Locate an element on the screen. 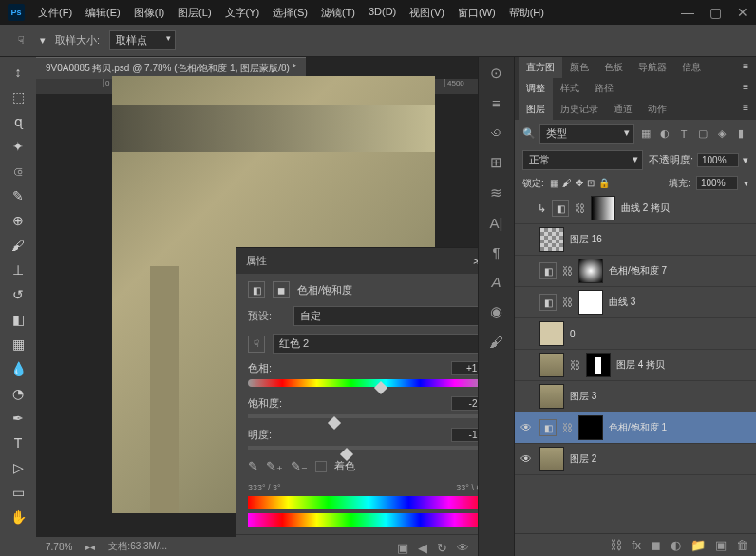  crop-tool: ⟃ is located at coordinates (18, 171).